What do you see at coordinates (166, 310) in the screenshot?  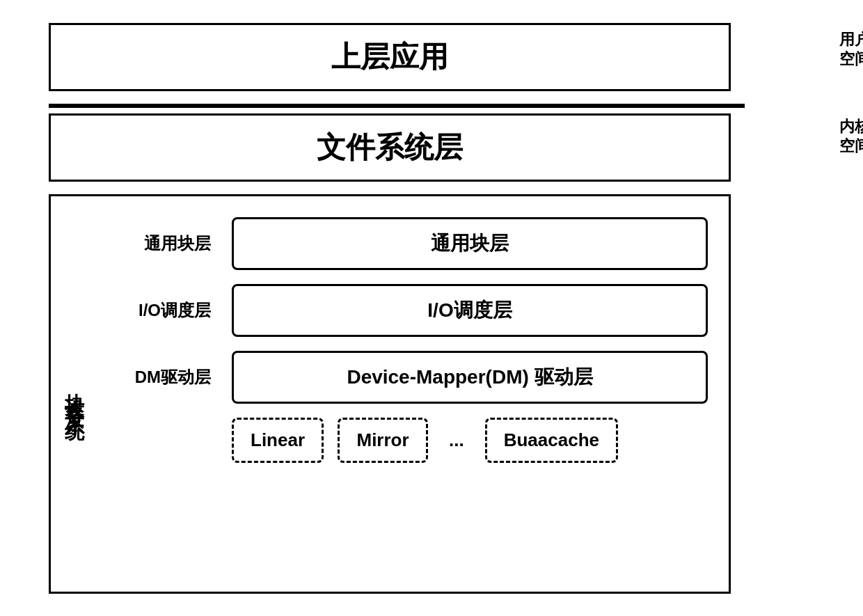 I see `io-scheduler-row-label: I/O调度层` at bounding box center [166, 310].